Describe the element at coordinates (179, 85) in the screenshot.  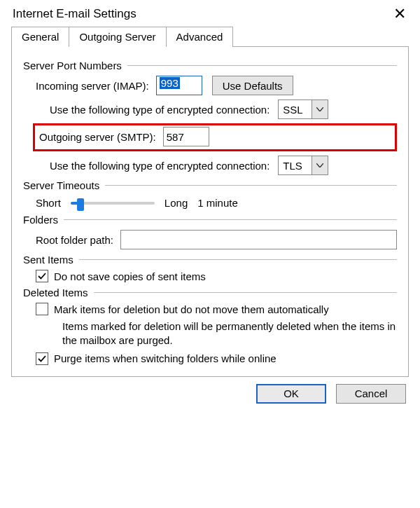
I see `incoming-port-input: 993` at that location.